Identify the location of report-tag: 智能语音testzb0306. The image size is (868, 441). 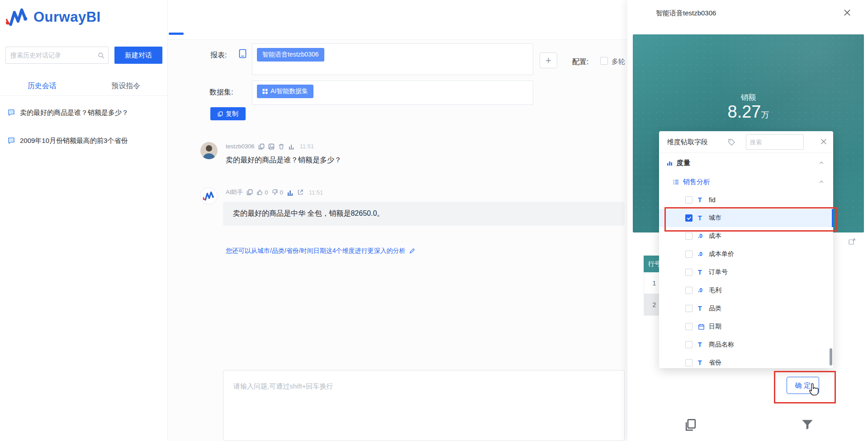
(290, 55).